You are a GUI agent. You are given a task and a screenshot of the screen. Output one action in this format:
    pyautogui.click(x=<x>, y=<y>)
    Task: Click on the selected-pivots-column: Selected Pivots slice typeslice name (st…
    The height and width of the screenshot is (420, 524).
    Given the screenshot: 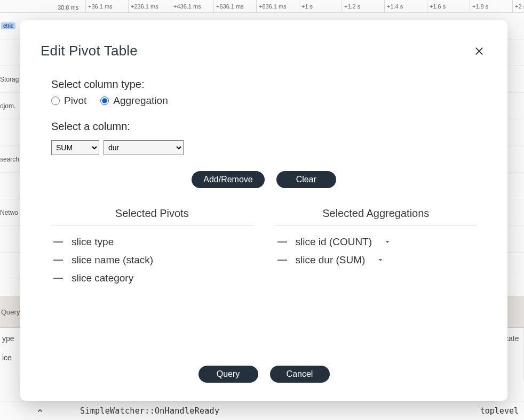 What is the action you would take?
    pyautogui.click(x=152, y=247)
    